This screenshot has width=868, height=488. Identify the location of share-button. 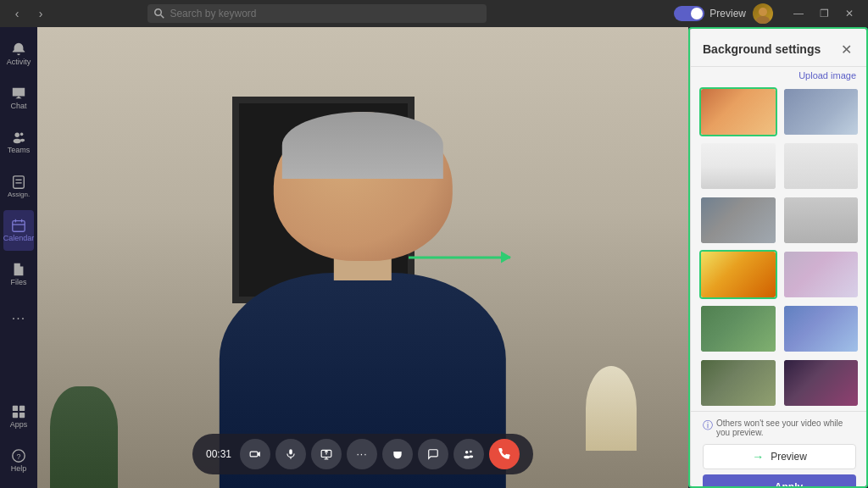
(326, 454).